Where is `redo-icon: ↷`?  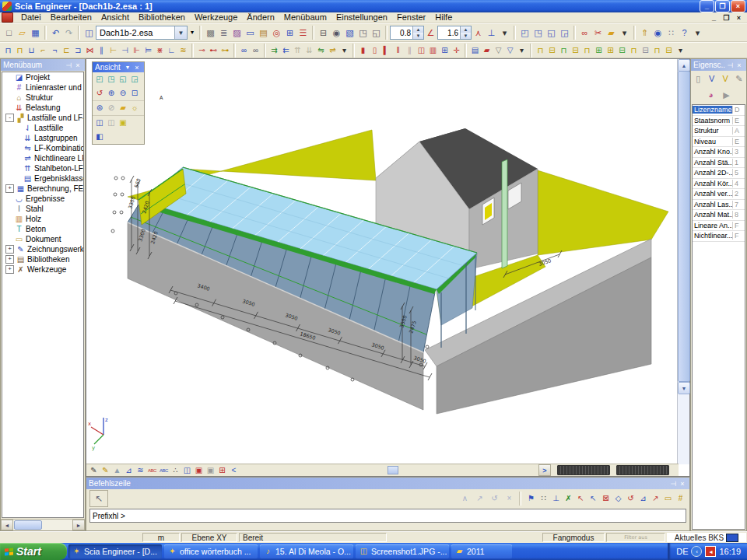 redo-icon: ↷ is located at coordinates (68, 33).